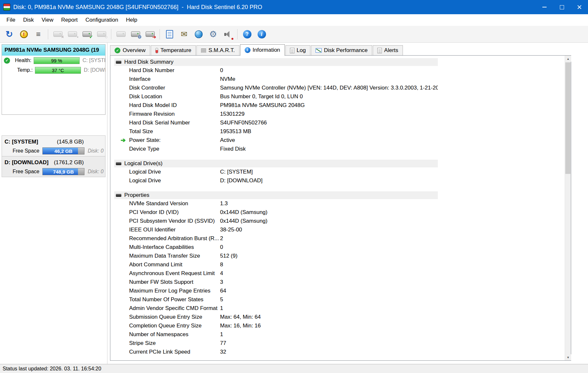  I want to click on disk-accept-button: ✓, so click(87, 34).